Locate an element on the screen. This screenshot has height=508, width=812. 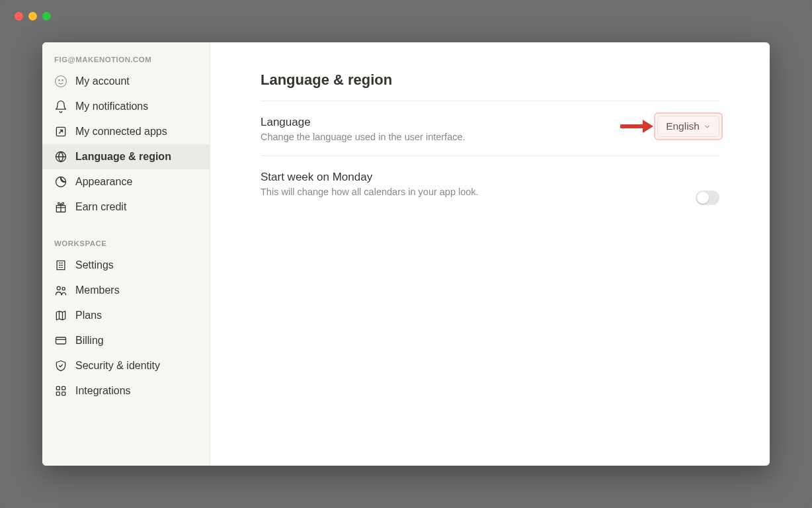
language-setting-row: Language Change the language used in the… is located at coordinates (490, 136).